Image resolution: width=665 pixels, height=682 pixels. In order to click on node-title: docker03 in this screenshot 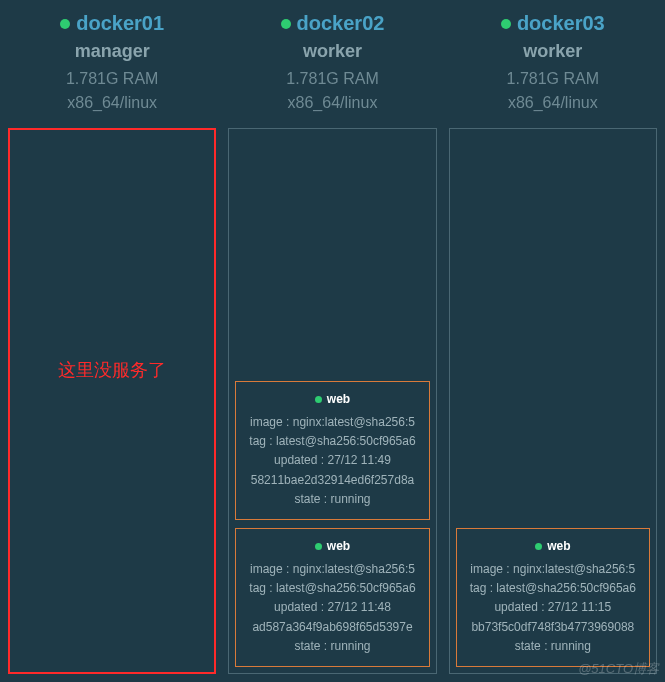, I will do `click(553, 24)`.